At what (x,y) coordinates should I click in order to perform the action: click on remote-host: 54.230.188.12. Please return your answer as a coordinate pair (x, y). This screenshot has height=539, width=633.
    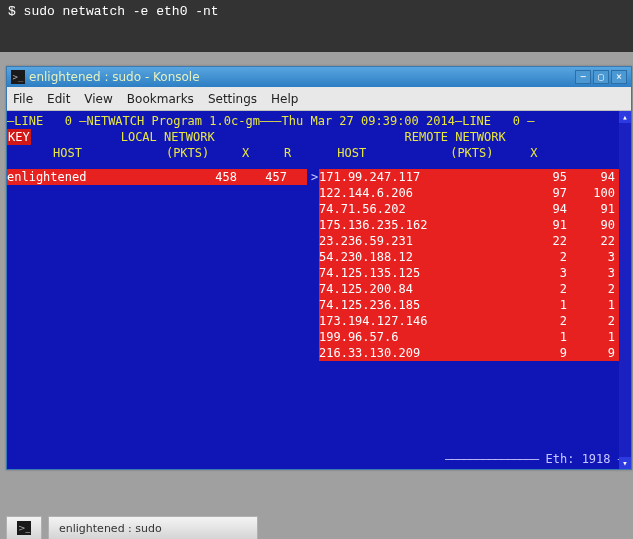
    Looking at the image, I should click on (413, 257).